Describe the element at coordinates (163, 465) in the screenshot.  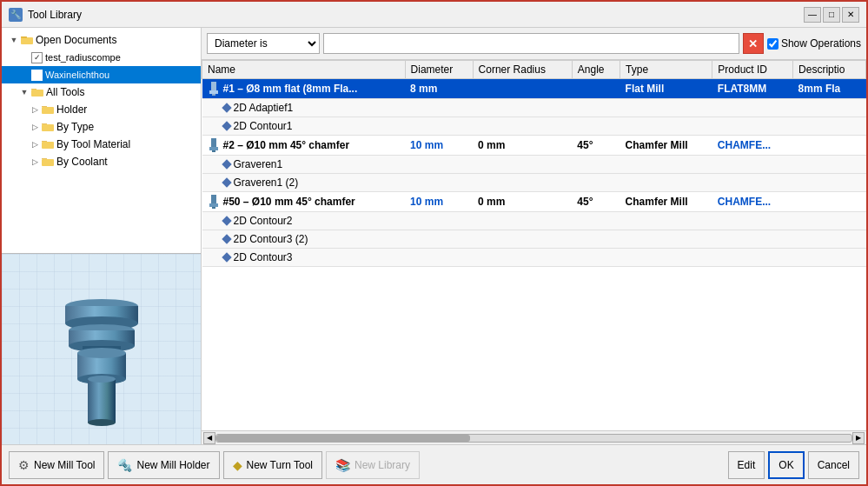
I see `new-mill-holder-button: 🔩 New Mill Holder` at that location.